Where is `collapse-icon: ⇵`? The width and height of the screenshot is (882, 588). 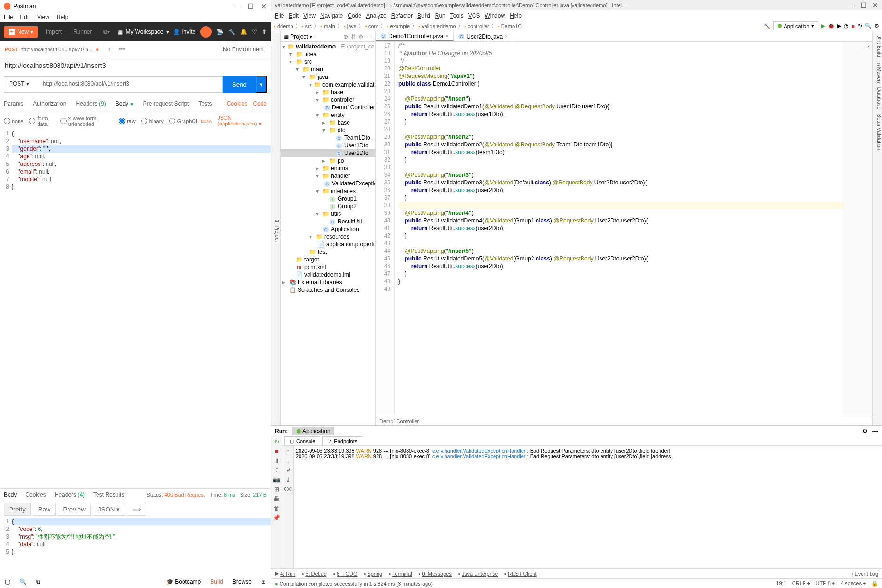
collapse-icon: ⇵ is located at coordinates (353, 37).